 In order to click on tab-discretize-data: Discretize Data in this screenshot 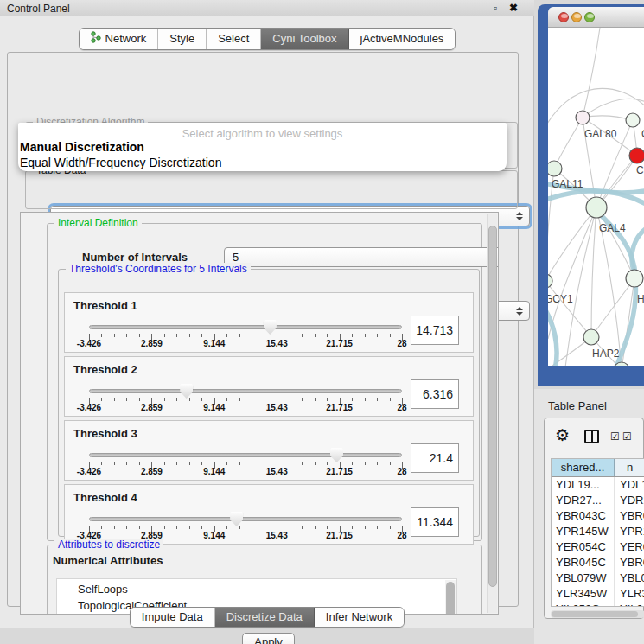, I will do `click(265, 617)`.